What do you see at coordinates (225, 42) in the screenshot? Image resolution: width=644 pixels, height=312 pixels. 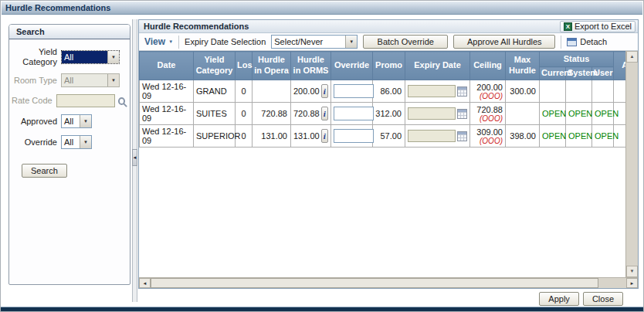 I see `expiry-date-selection-label: Expiry Date Selection` at bounding box center [225, 42].